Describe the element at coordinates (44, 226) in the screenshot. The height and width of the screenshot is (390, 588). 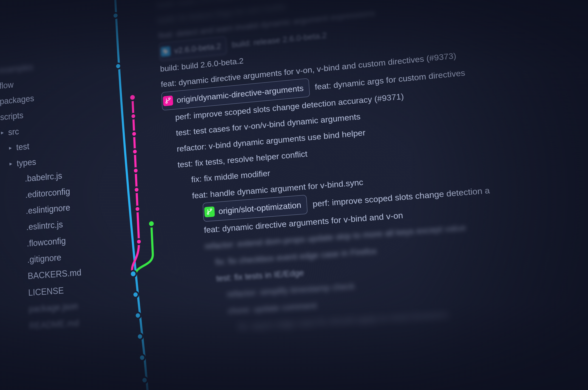
I see `tree-item-label: .eslintrc.js` at that location.